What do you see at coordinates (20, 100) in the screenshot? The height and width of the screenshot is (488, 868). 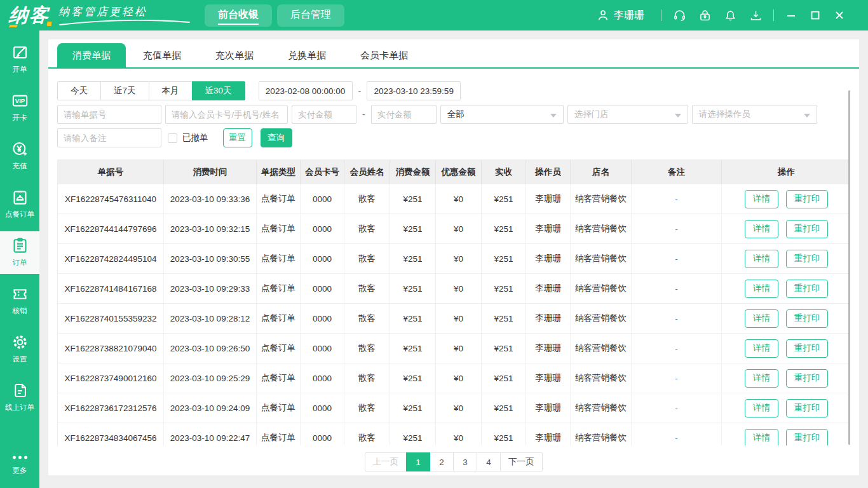 I see `vip-card-icon: VIP` at bounding box center [20, 100].